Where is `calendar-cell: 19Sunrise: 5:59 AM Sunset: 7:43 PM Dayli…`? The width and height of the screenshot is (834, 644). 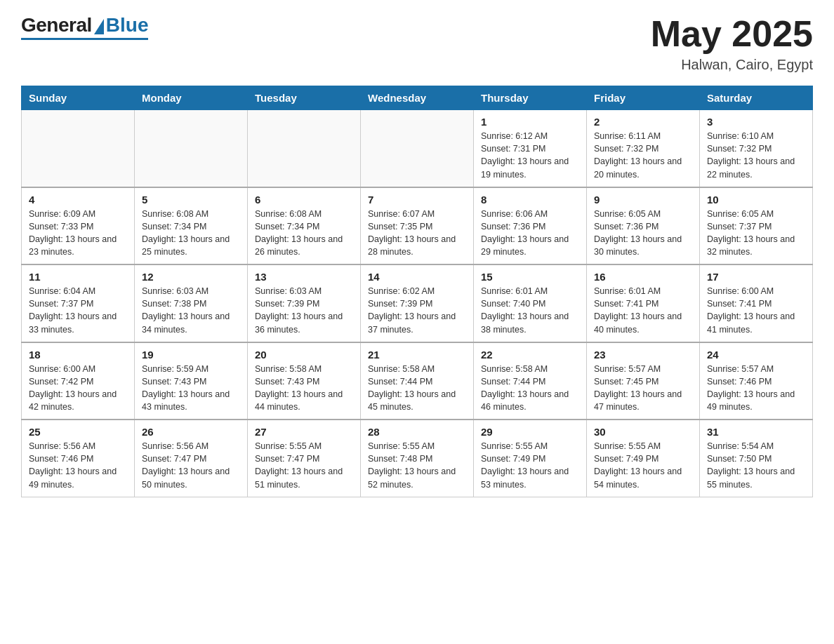
calendar-cell: 19Sunrise: 5:59 AM Sunset: 7:43 PM Dayli… is located at coordinates (191, 382).